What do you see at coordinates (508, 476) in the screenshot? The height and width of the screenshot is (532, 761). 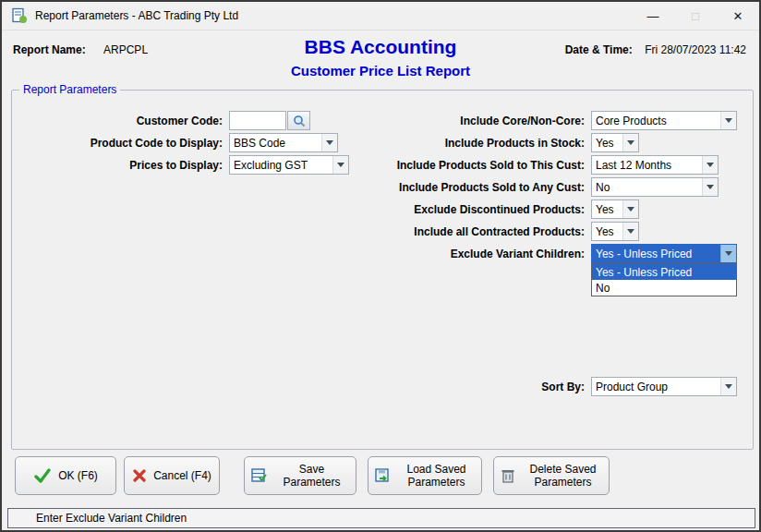 I see `delete-icon` at bounding box center [508, 476].